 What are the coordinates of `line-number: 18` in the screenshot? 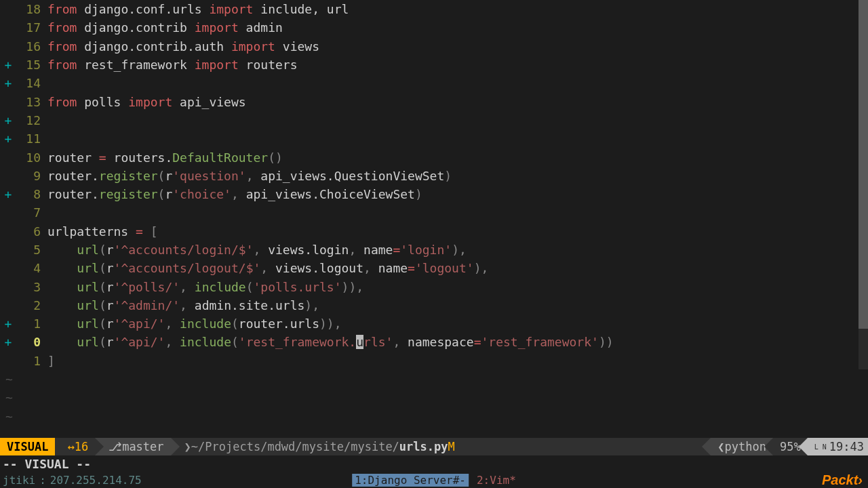 It's located at (32, 9).